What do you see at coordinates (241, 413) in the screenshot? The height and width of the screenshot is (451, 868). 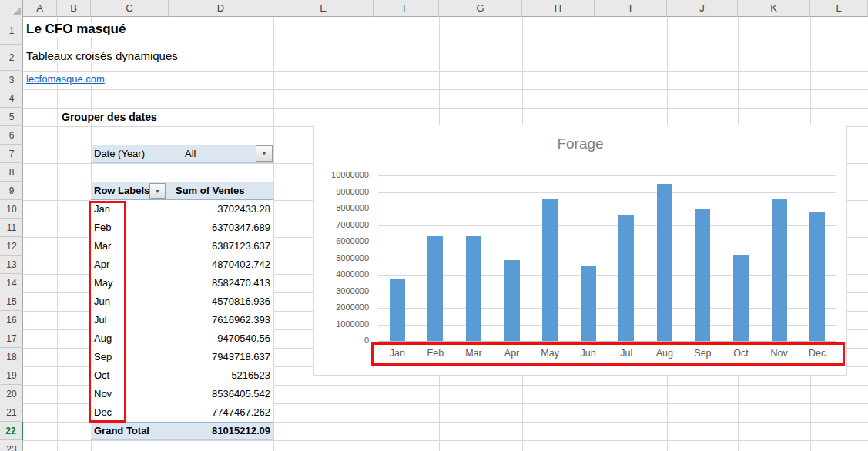 I see `pivot-row-value: 7747467.262` at bounding box center [241, 413].